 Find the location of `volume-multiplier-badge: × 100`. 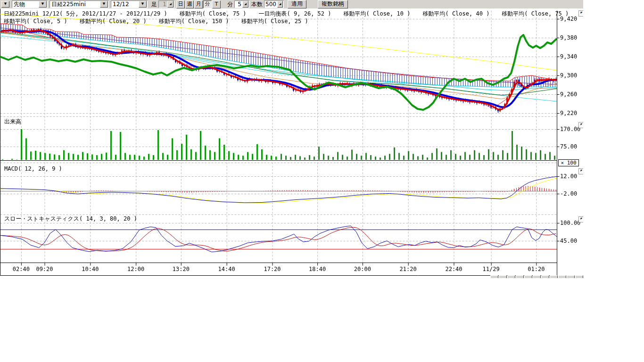

volume-multiplier-badge: × 100 is located at coordinates (569, 163).